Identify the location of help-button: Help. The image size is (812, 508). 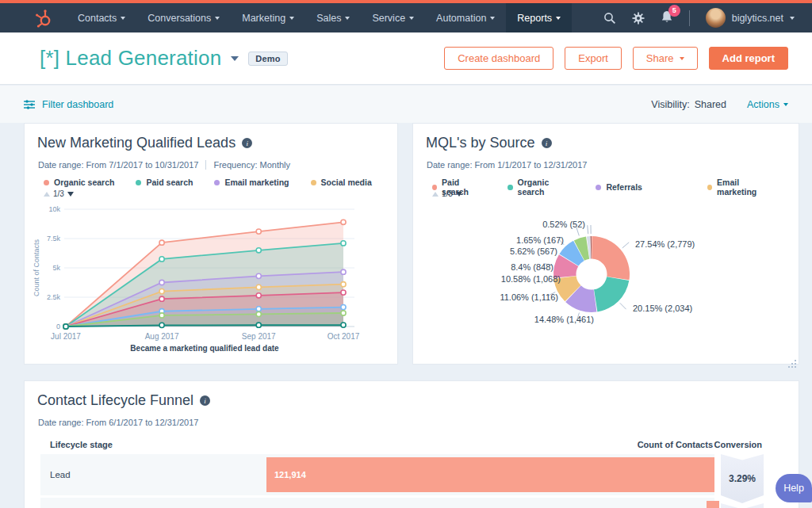
(794, 488).